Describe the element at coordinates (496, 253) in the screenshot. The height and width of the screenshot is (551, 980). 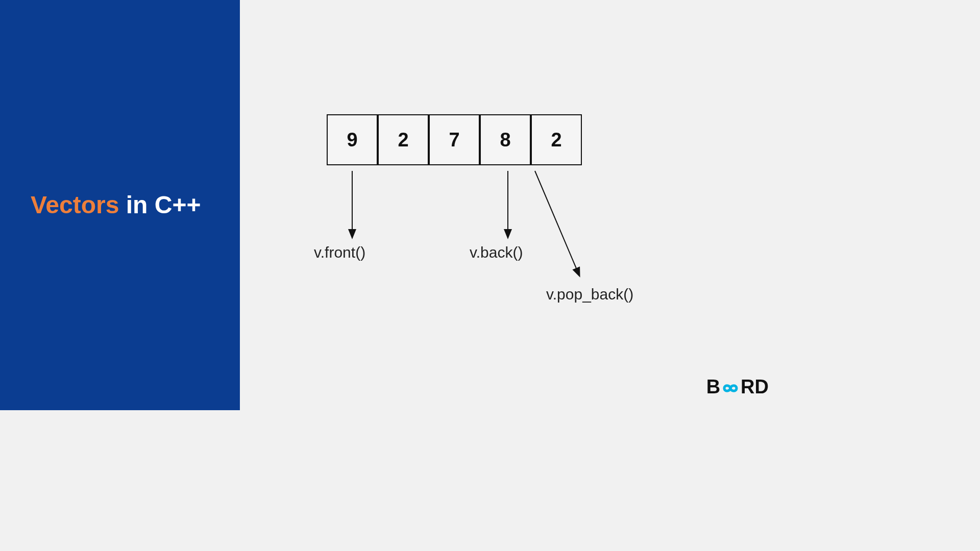
I see `label-back: v.back()` at that location.